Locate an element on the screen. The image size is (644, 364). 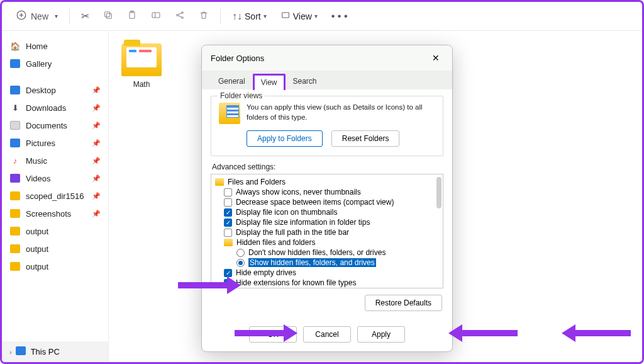
sidebar-item-documents: Documents📌 is located at coordinates (55, 125).